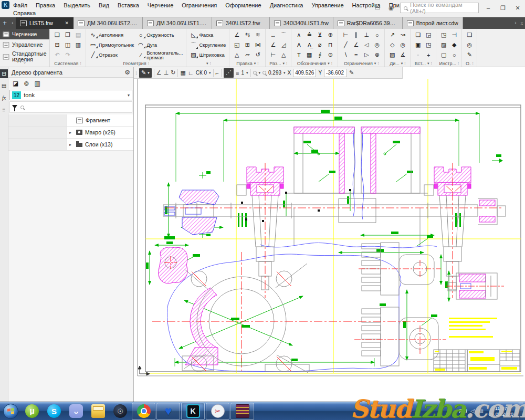  What do you see at coordinates (66, 23) in the screenshot?
I see `close-tab-icon: ✕` at bounding box center [66, 23].